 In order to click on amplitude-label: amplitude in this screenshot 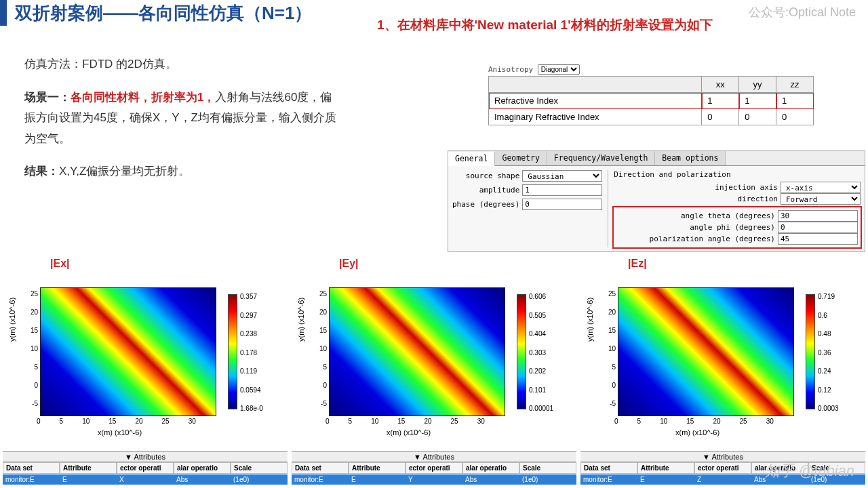, I will do `click(500, 190)`.